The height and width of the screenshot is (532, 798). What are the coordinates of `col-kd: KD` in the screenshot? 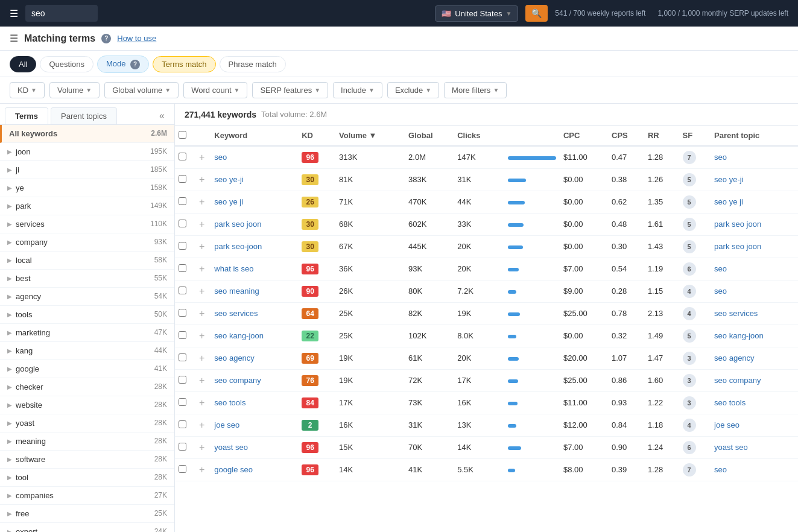 It's located at (317, 136).